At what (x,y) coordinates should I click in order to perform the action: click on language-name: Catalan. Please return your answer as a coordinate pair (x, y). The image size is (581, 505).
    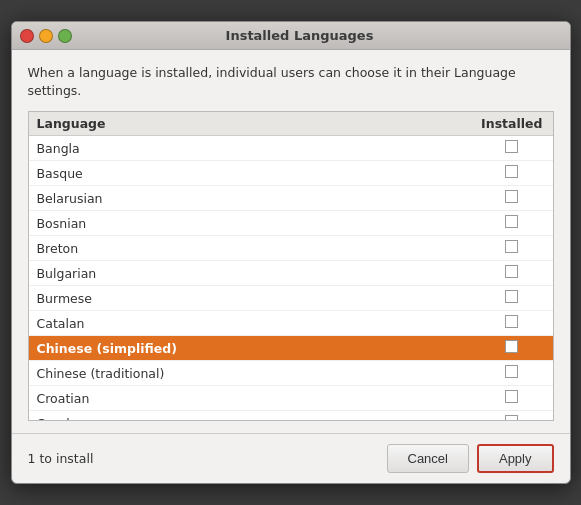
    Looking at the image, I should click on (252, 324).